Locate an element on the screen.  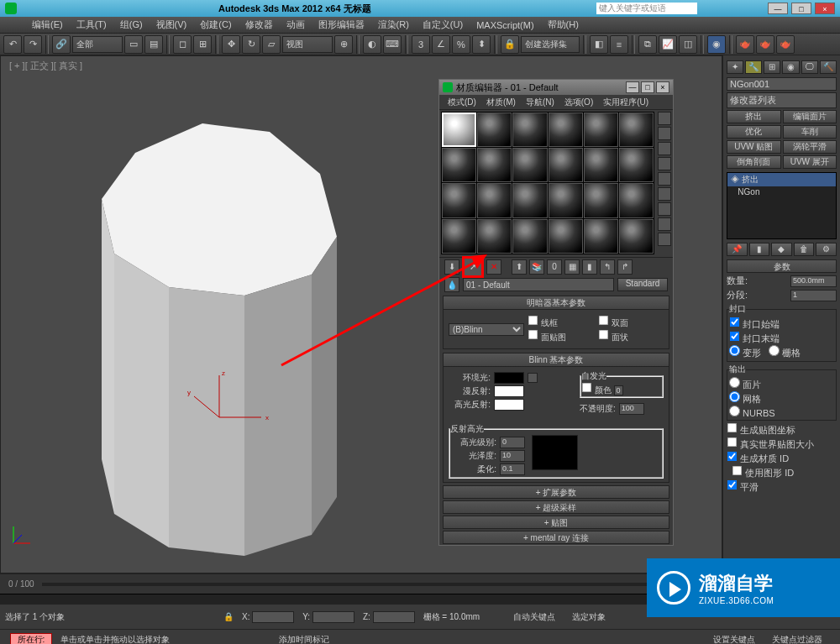
diffuse-swatch is located at coordinates (509, 391).